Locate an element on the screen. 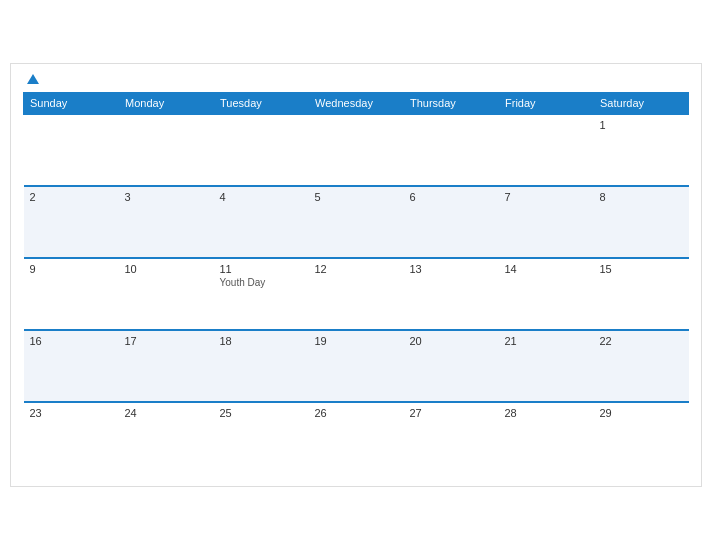  day-number: 28 is located at coordinates (546, 413).